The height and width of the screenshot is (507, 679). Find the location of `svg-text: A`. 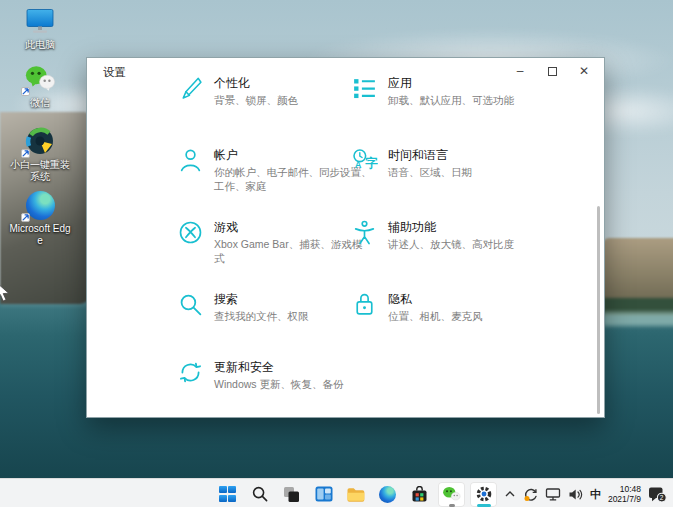

svg-text: A is located at coordinates (358, 165).